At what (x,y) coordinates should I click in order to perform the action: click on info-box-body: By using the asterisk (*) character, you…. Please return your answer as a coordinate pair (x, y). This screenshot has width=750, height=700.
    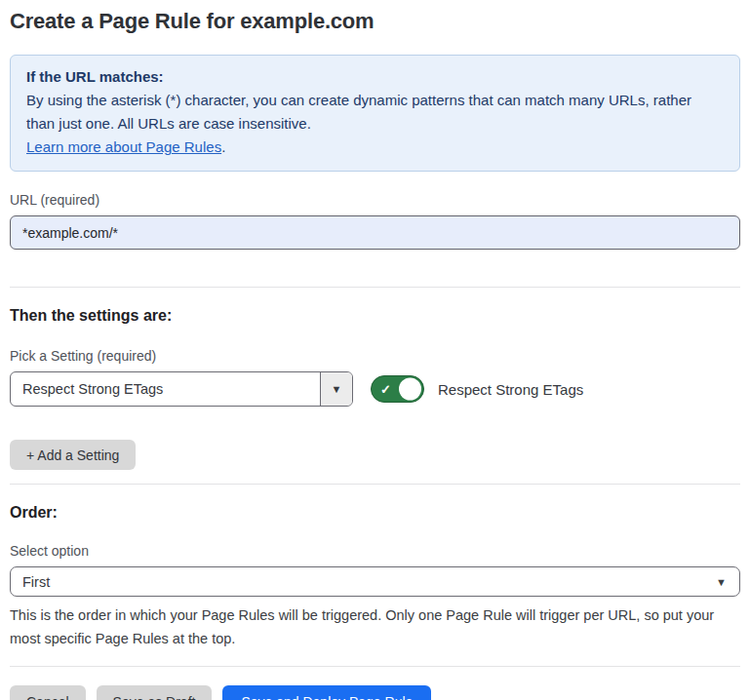
    Looking at the image, I should click on (375, 112).